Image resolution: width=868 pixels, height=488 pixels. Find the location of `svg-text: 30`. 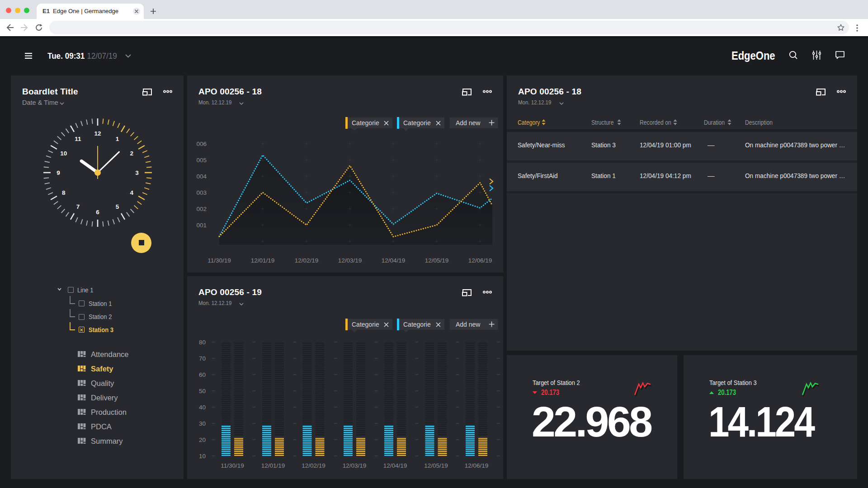

svg-text: 30 is located at coordinates (203, 424).